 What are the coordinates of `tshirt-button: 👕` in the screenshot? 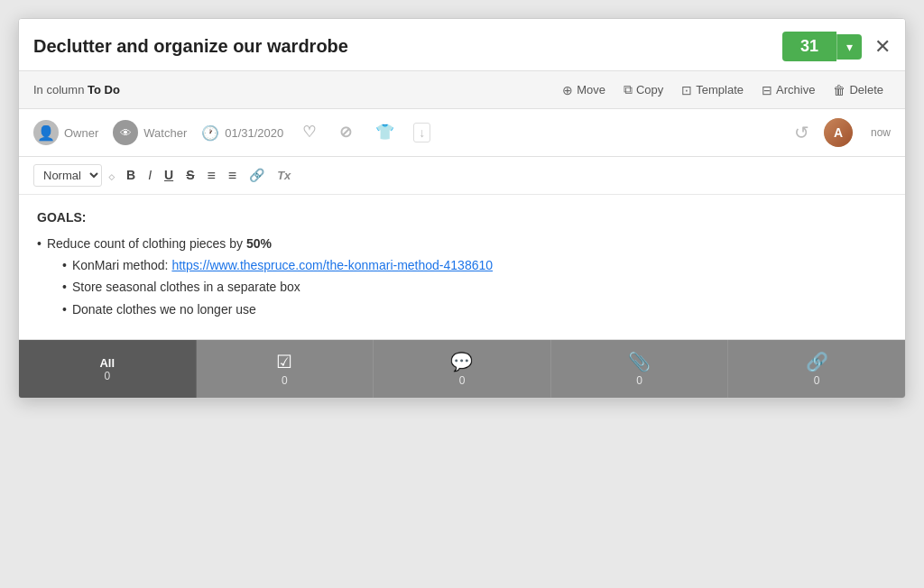 It's located at (384, 133).